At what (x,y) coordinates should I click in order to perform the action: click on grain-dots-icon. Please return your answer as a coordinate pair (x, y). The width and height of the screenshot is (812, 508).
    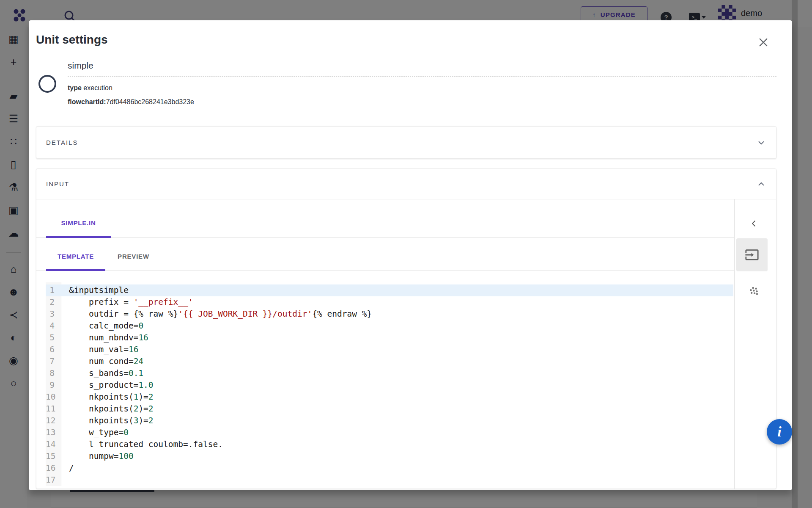
    Looking at the image, I should click on (754, 291).